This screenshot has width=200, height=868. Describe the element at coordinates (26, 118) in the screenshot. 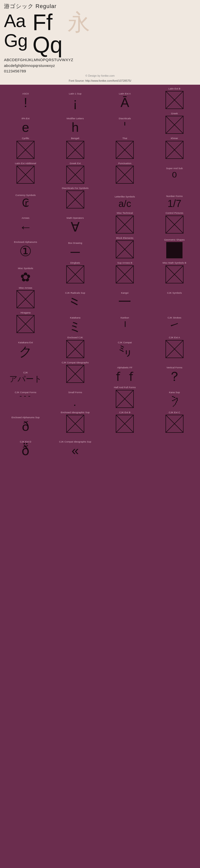

I see `char-cell-label: IPA Ext` at that location.